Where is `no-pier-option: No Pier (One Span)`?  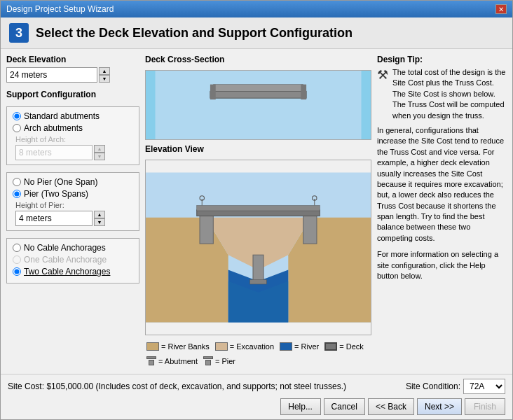
no-pier-option: No Pier (One Span) is located at coordinates (73, 182).